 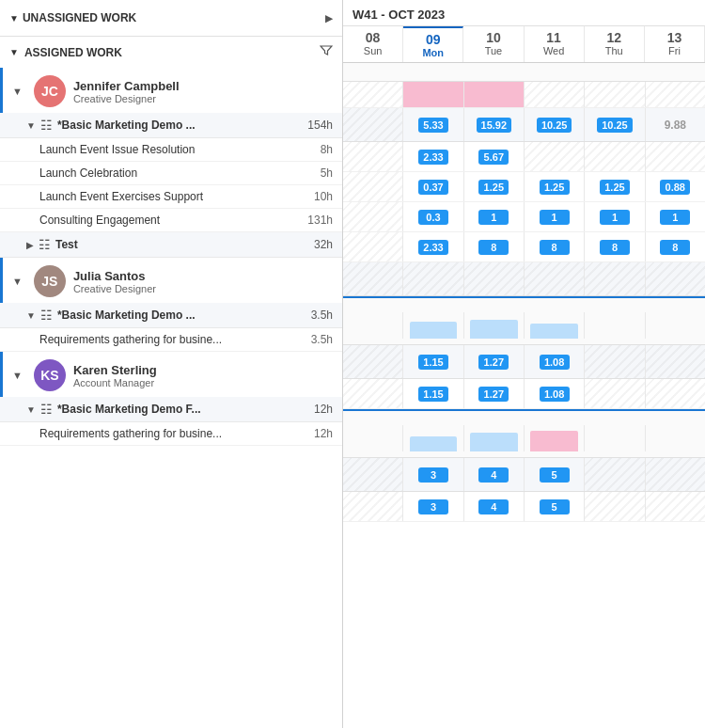 What do you see at coordinates (615, 474) in the screenshot?
I see `karen-total-thu` at bounding box center [615, 474].